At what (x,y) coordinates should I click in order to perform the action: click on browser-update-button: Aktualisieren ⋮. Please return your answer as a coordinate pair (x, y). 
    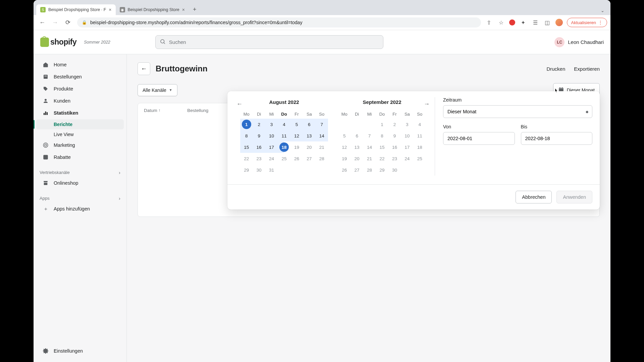
    Looking at the image, I should click on (587, 22).